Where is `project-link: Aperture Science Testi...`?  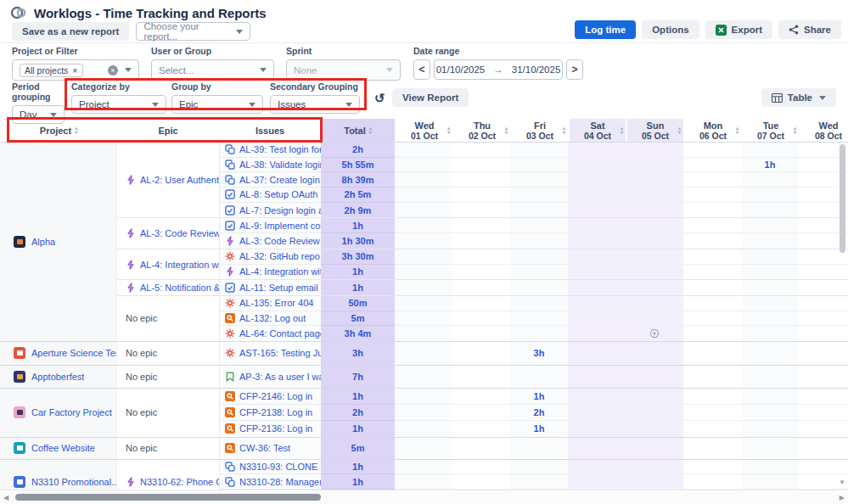
project-link: Aperture Science Testi... is located at coordinates (74, 353).